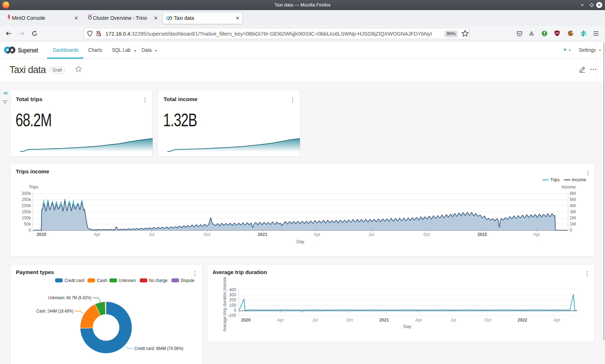  Describe the element at coordinates (74, 281) in the screenshot. I see `svg-text: Credit card` at that location.